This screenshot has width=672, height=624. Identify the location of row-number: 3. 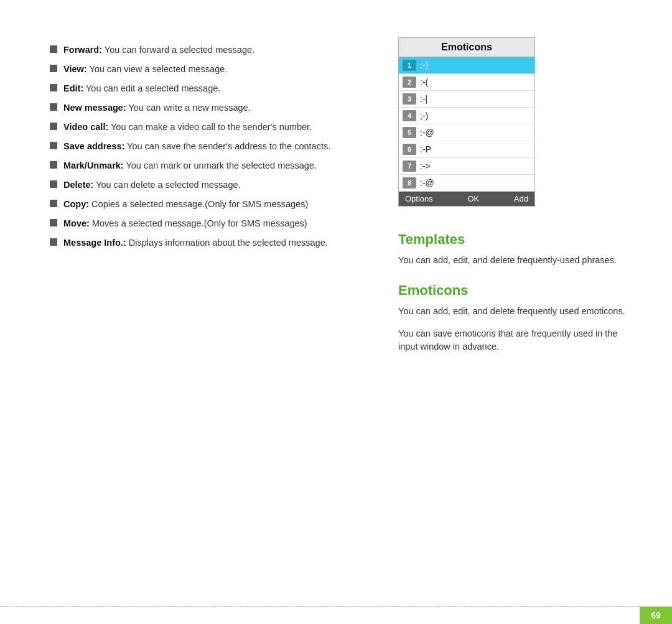
(409, 99).